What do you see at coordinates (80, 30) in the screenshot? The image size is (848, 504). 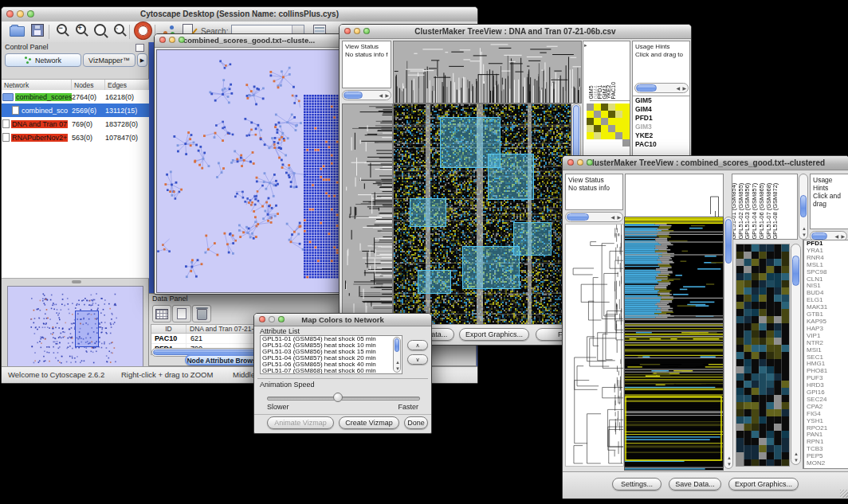 I see `zoom-in-icon` at bounding box center [80, 30].